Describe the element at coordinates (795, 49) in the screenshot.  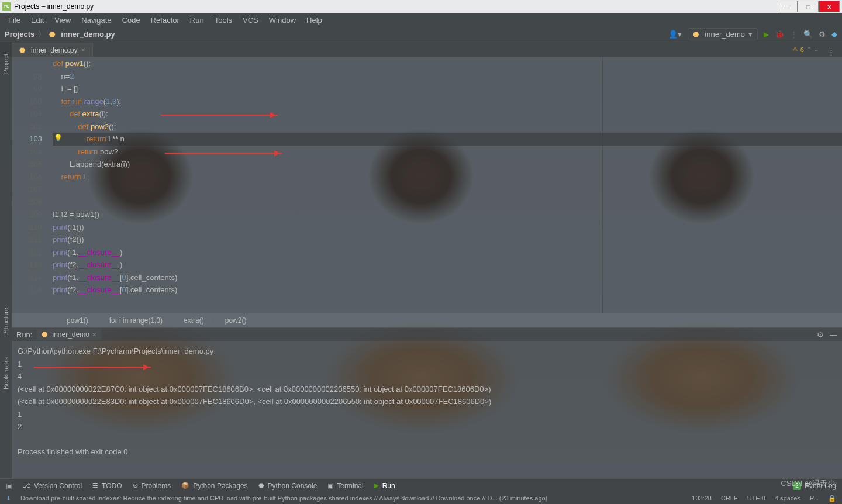
I see `warning-icon: ⚠` at that location.